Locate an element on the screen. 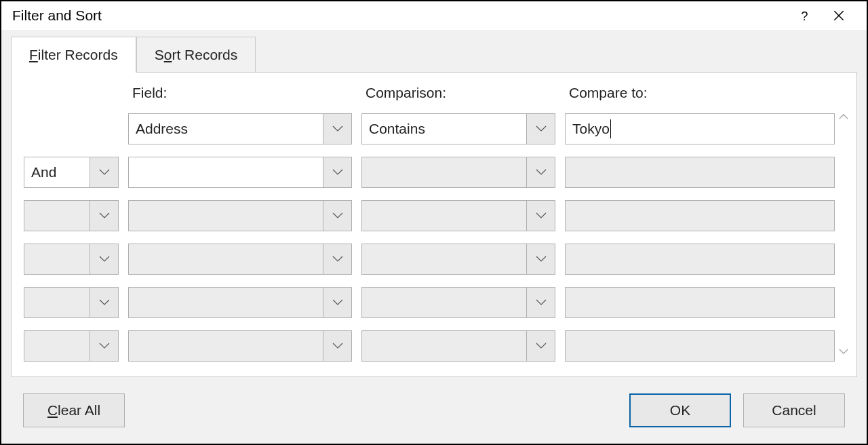 The image size is (868, 445). close-icon is located at coordinates (839, 16).